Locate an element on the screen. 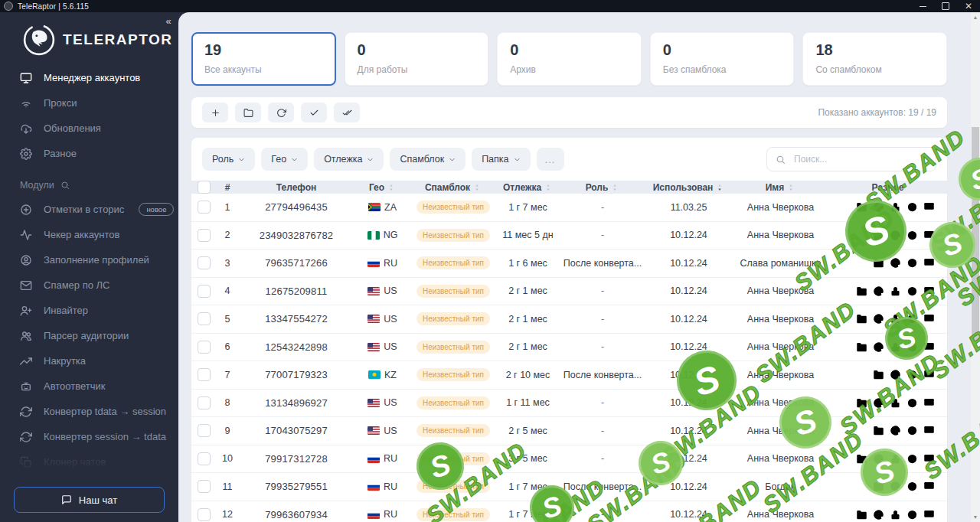  module-item-4: Инвайтер is located at coordinates (89, 311).